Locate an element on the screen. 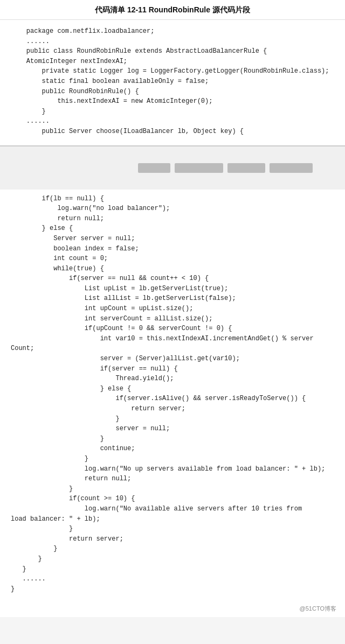 This screenshot has height=644, width=345. code-line: log.warn("No up servers available from l… is located at coordinates (174, 470).